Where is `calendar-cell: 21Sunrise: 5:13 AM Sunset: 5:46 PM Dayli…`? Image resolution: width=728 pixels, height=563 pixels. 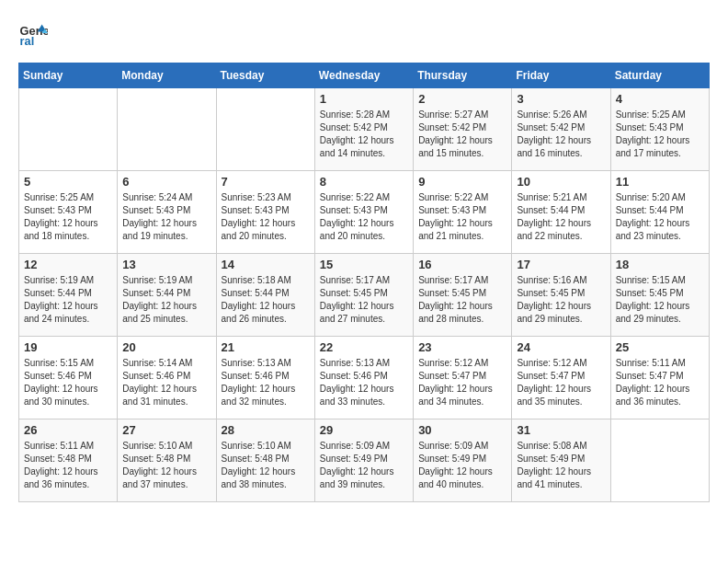 calendar-cell: 21Sunrise: 5:13 AM Sunset: 5:46 PM Dayli… is located at coordinates (265, 378).